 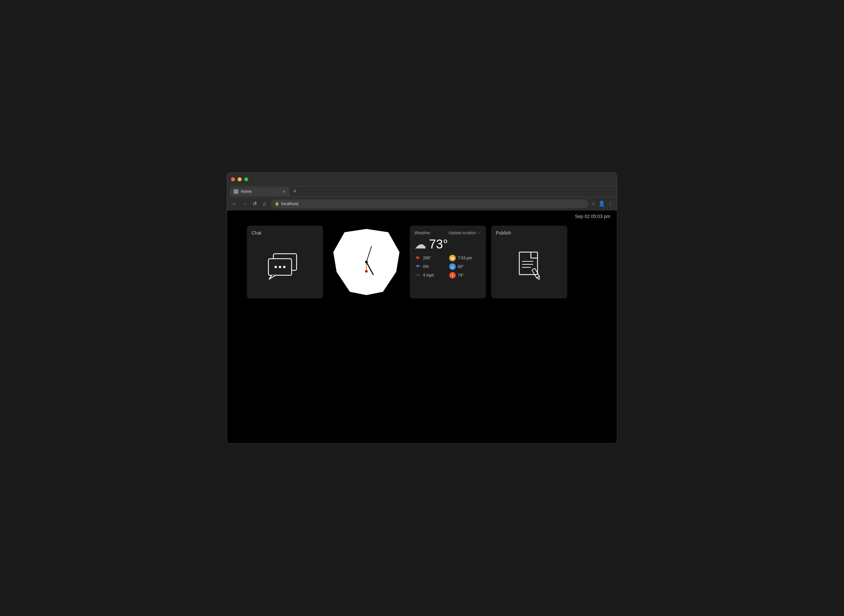 I want to click on uv-icon: ⬆, so click(x=452, y=275).